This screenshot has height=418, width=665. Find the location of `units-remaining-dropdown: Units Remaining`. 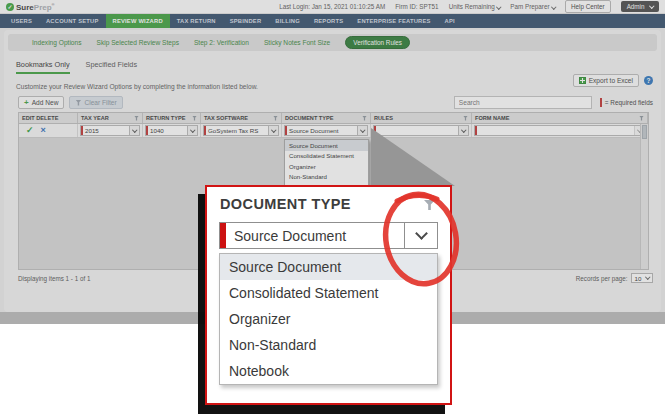

units-remaining-dropdown: Units Remaining is located at coordinates (475, 6).